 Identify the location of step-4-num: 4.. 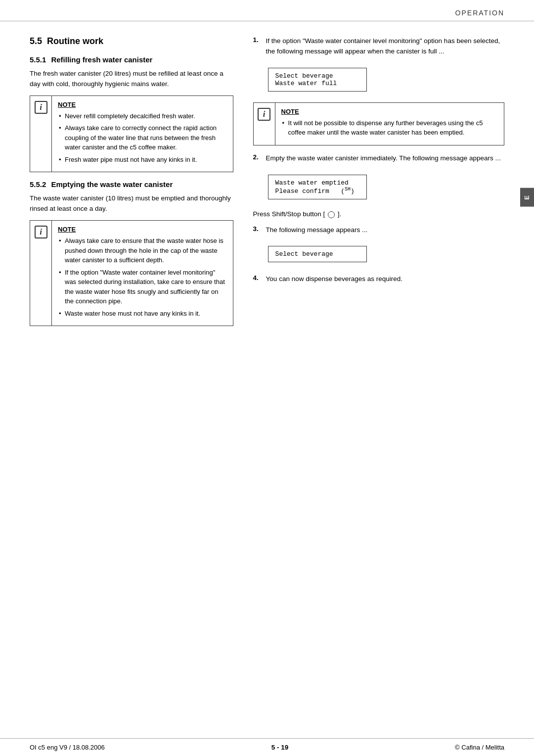
(257, 278).